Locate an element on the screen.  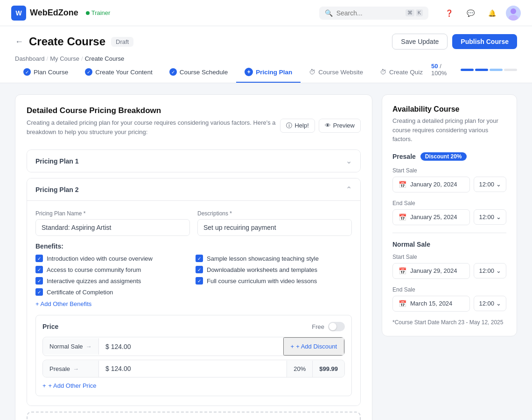
add-other-price-button: + + Add Other Price is located at coordinates (70, 386).